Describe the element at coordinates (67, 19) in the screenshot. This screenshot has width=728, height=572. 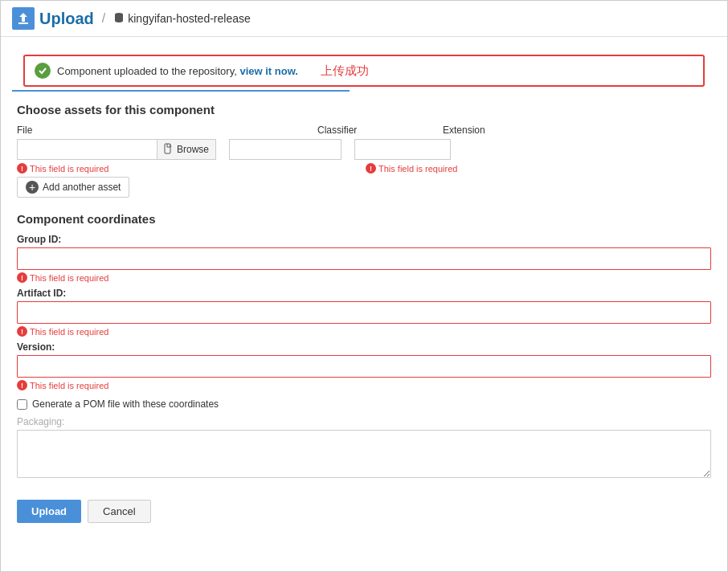
I see `page-title: Upload` at that location.